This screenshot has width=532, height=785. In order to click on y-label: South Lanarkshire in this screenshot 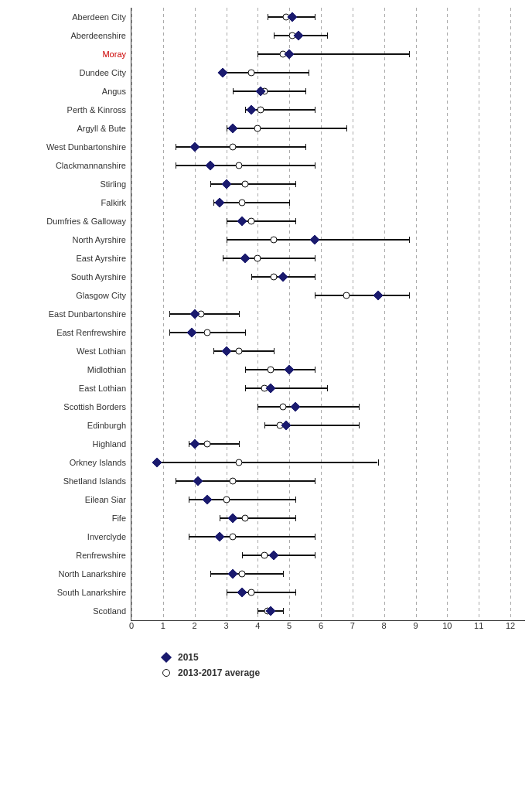, I will do `click(69, 592)`.